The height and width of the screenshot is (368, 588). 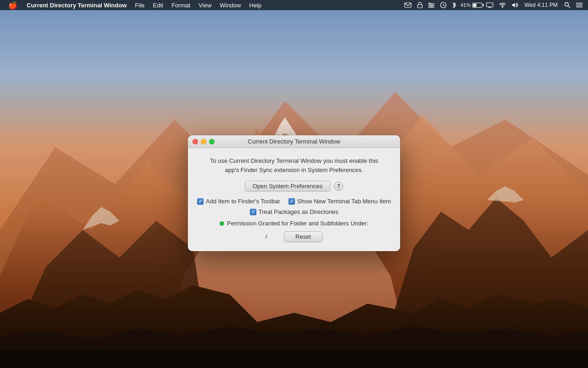 What do you see at coordinates (292, 201) in the screenshot?
I see `terminal-tab-checkbox-box: ✓` at bounding box center [292, 201].